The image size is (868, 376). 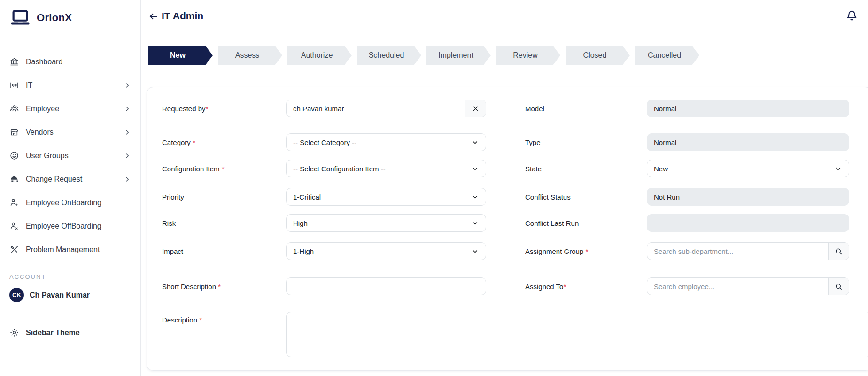 What do you see at coordinates (70, 156) in the screenshot?
I see `sidebar-item-user-groups: User Groups` at bounding box center [70, 156].